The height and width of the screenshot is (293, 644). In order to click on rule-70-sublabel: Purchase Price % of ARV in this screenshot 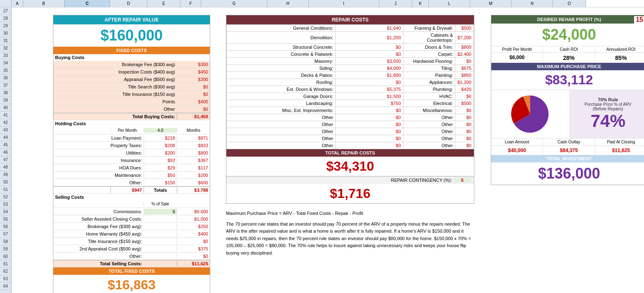, I will do `click(608, 104)`.